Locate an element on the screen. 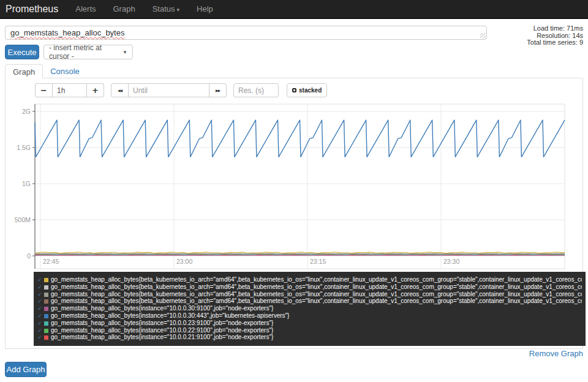  load-time: Load time: 71ms is located at coordinates (516, 29).